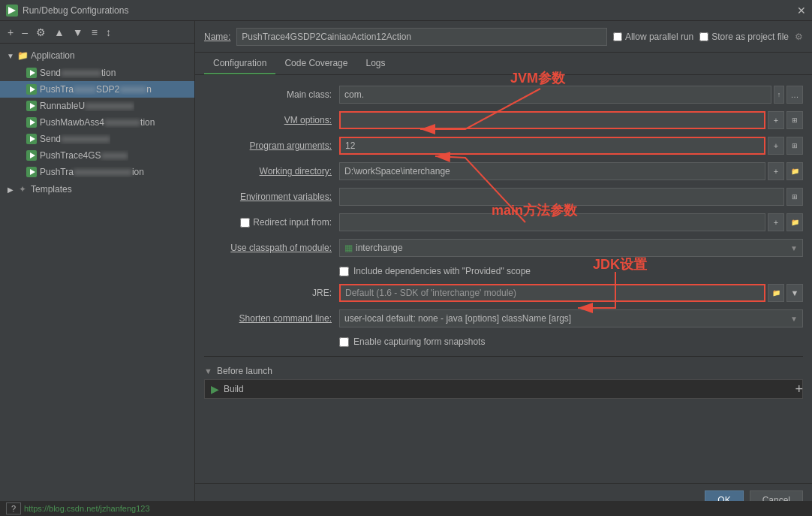  I want to click on expand-button: ↕, so click(108, 32).